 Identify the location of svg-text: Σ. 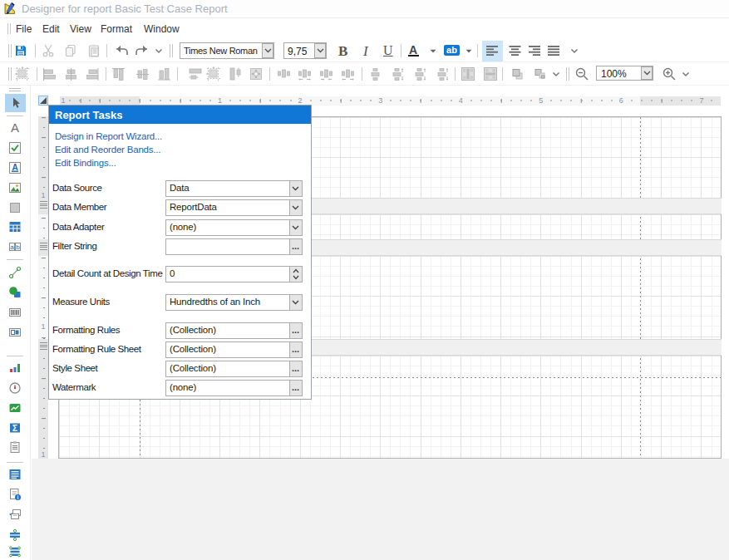
(15, 429).